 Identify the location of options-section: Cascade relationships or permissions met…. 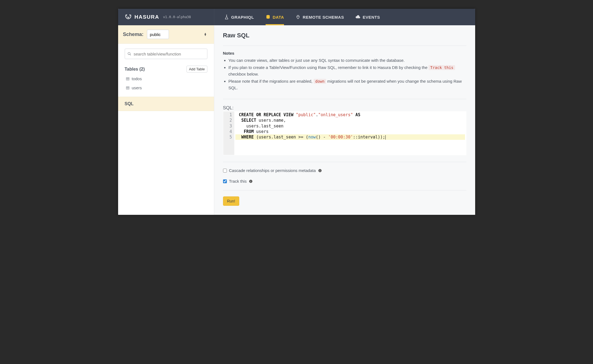
(345, 173).